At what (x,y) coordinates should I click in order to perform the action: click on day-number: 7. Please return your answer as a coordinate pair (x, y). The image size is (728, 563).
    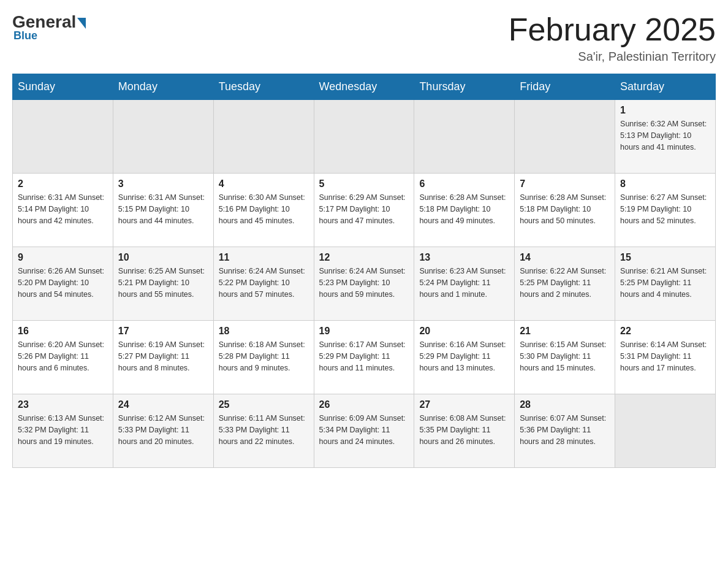
    Looking at the image, I should click on (565, 184).